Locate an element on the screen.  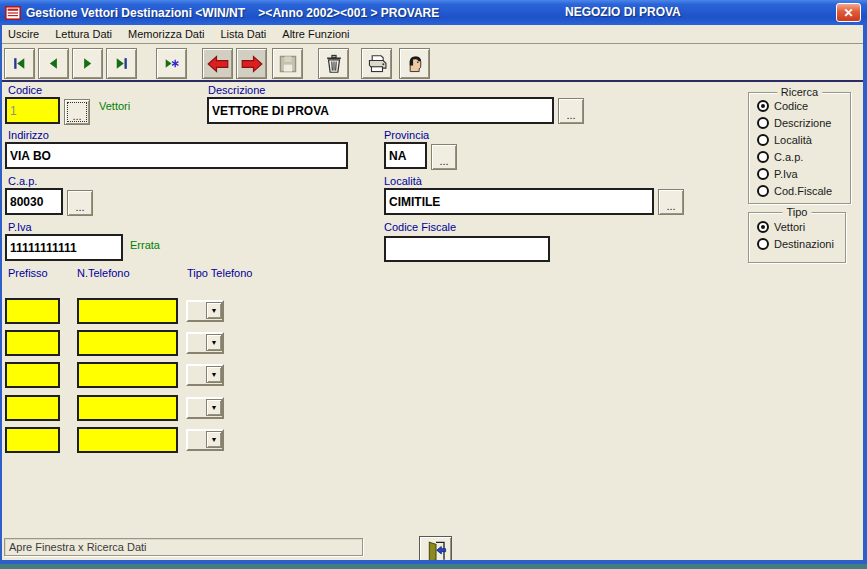
piva-input is located at coordinates (64, 248).